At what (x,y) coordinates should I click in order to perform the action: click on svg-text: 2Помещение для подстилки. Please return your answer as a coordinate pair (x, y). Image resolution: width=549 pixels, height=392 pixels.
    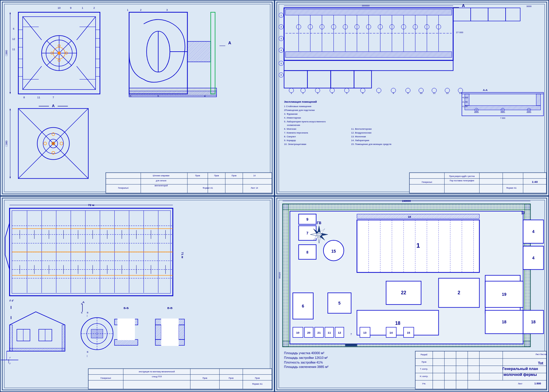
    Looking at the image, I should click on (299, 110).